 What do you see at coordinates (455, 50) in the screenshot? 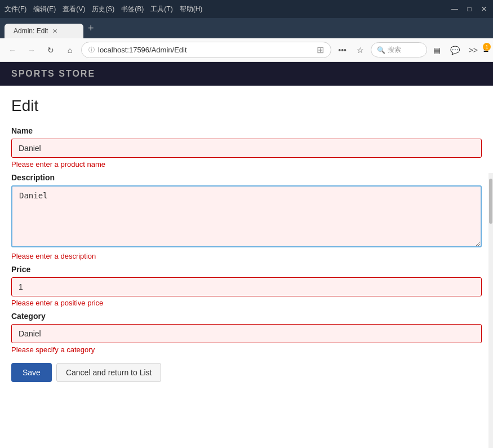
I see `chat-icon: 💬` at bounding box center [455, 50].